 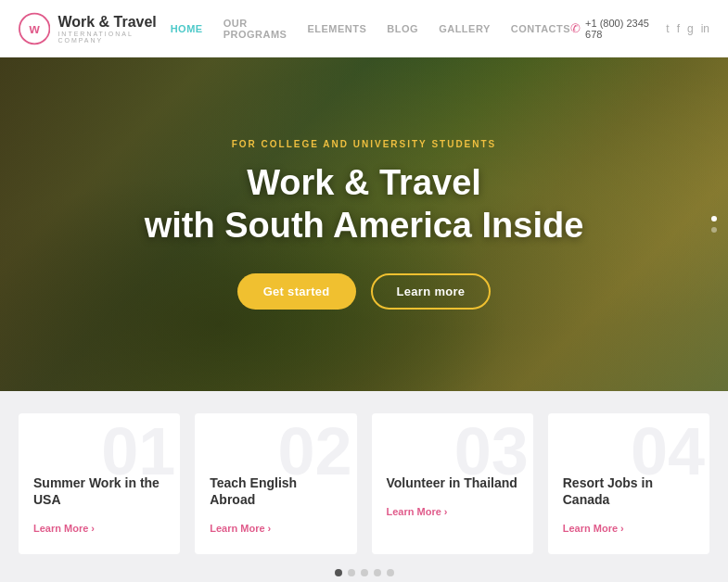 I want to click on twitter-icon: t, so click(x=668, y=29).